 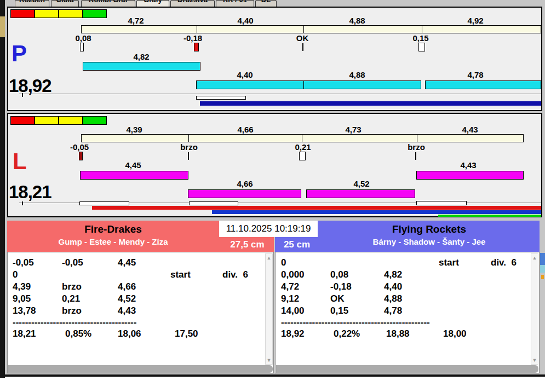 I want to click on tab-kombi-graf: Kombi Graf, so click(x=108, y=3).